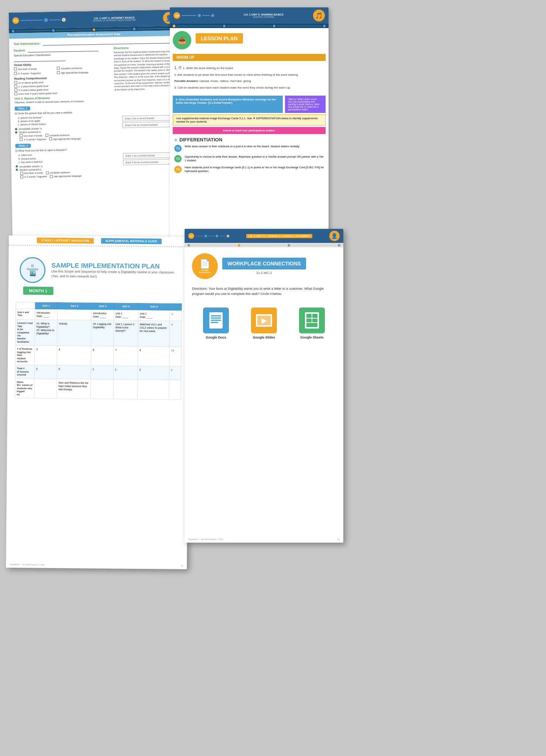 This screenshot has height=756, width=546. What do you see at coordinates (126, 334) in the screenshot?
I see `cell-lesson-day4: Unit 1, Lesson 1: What is the Internet?` at bounding box center [126, 334].